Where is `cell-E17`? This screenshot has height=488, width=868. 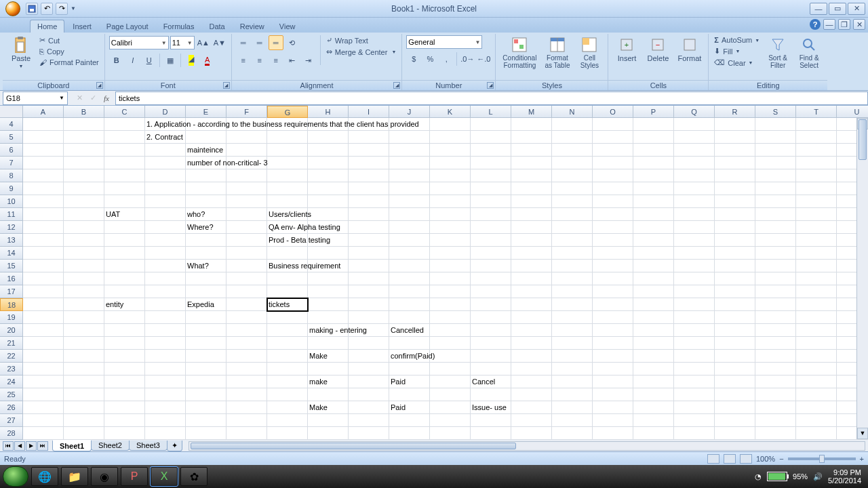
cell-E17 is located at coordinates (206, 291).